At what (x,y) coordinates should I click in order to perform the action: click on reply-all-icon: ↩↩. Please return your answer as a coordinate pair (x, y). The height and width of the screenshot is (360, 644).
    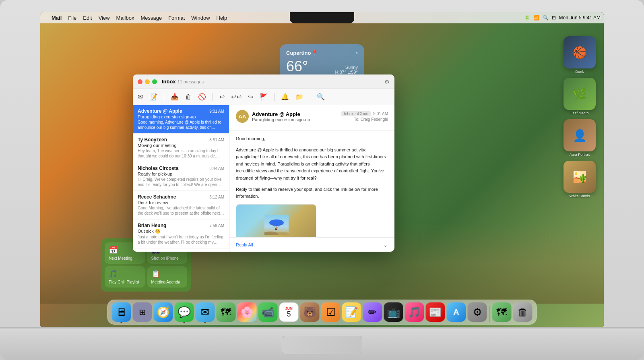
    Looking at the image, I should click on (236, 97).